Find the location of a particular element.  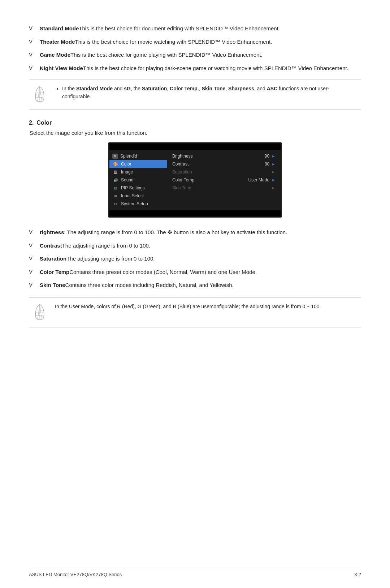

skintone-value: ► is located at coordinates (273, 188).